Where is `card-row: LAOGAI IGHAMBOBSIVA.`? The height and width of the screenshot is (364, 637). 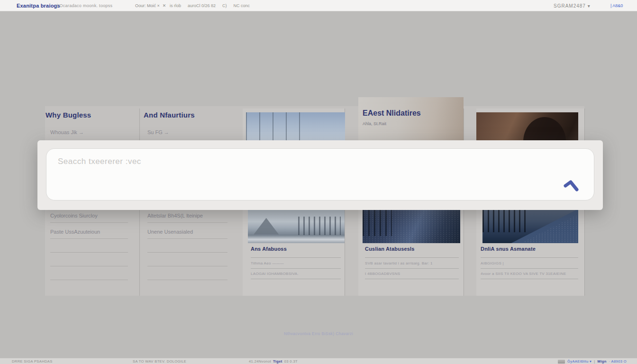
card-row: LAOGAI IGHAMBOBSIVA. is located at coordinates (296, 274).